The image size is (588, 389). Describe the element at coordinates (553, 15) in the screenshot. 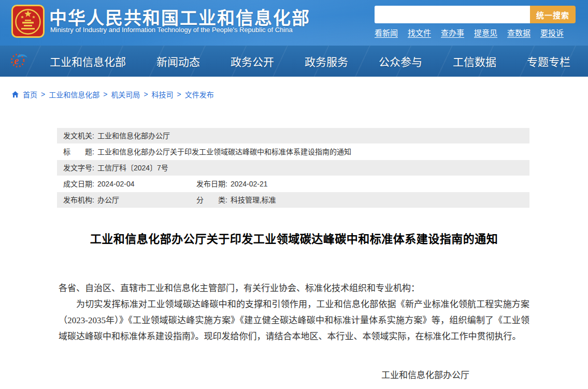

I see `unified-search-button: 统一搜索` at that location.